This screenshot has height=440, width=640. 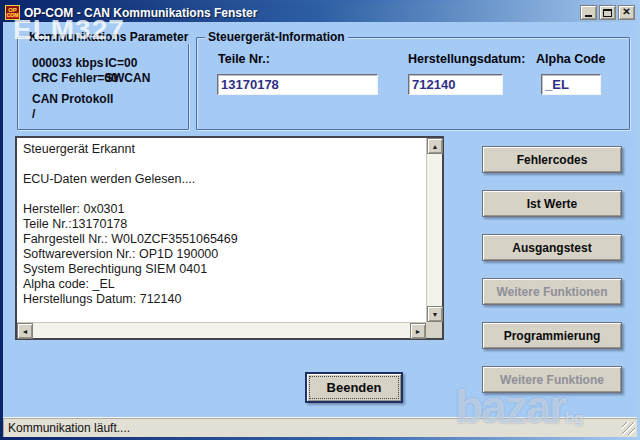 What do you see at coordinates (552, 380) in the screenshot?
I see `weitere-funktione-button: Weitere Funktione` at bounding box center [552, 380].